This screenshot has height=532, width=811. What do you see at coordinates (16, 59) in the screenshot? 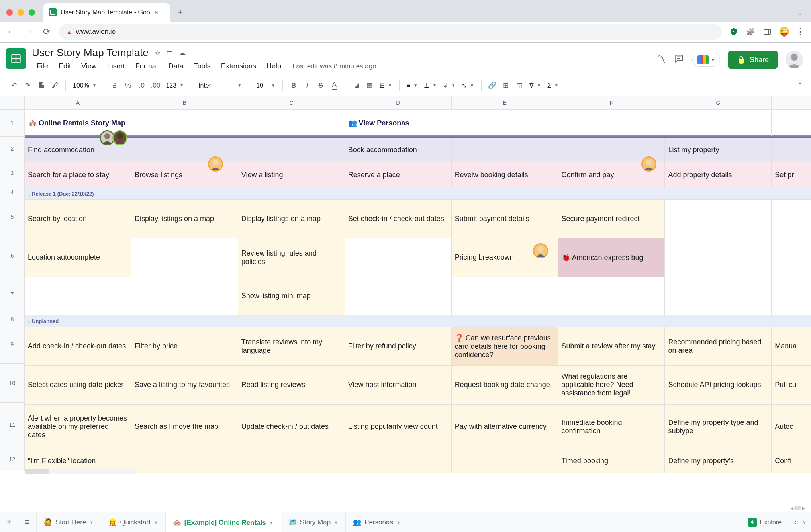
I see `sheets-logo-icon` at bounding box center [16, 59].